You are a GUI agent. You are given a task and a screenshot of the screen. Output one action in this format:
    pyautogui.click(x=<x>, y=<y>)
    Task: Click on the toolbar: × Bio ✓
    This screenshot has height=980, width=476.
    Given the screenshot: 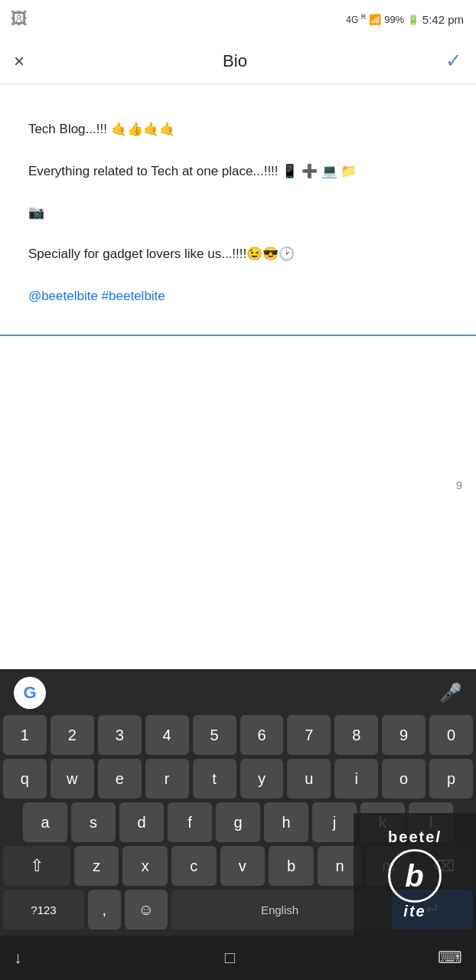 What is the action you would take?
    pyautogui.click(x=238, y=61)
    